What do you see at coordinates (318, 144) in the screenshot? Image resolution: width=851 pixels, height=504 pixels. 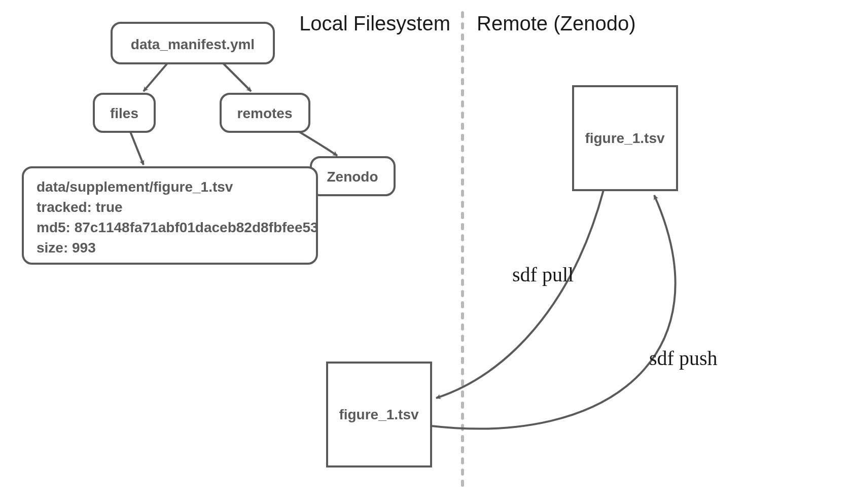 I see `edge-remotes-zenodo` at bounding box center [318, 144].